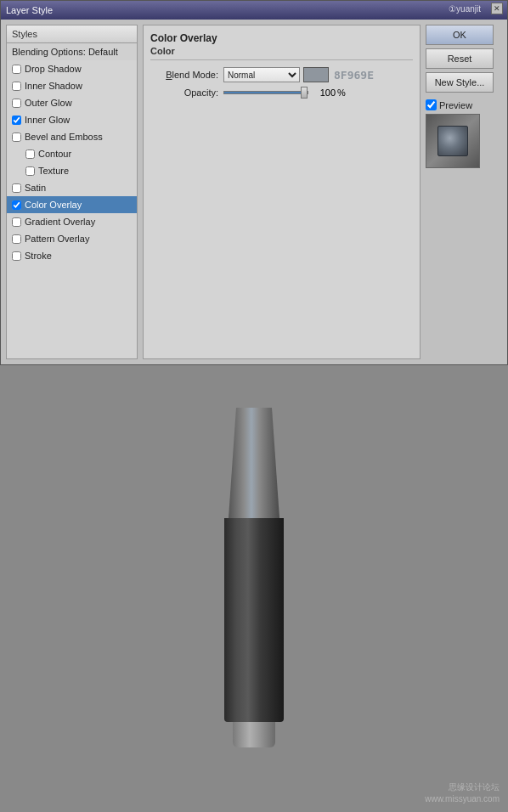 This screenshot has height=812, width=508. Describe the element at coordinates (460, 35) in the screenshot. I see `ok-button: OK` at that location.